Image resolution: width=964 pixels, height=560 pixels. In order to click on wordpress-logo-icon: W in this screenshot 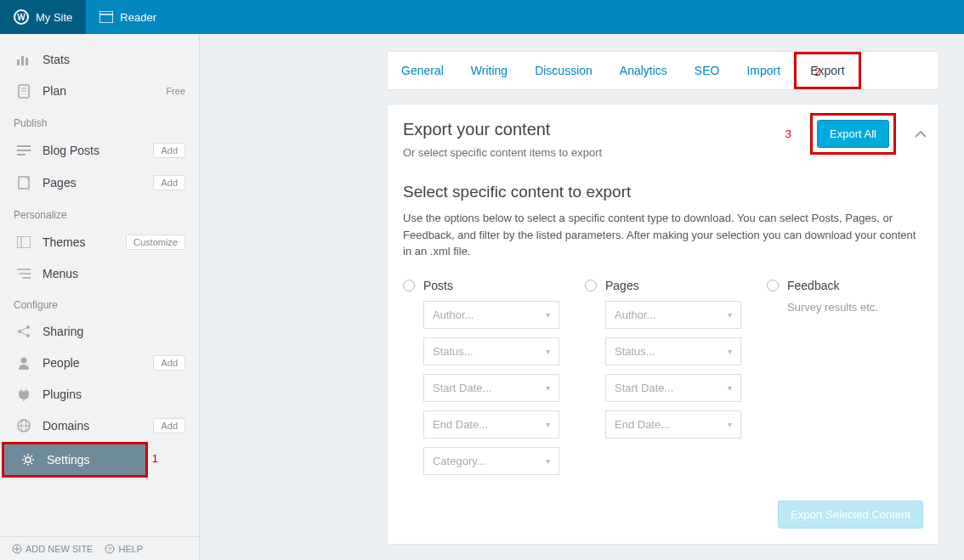, I will do `click(21, 17)`.